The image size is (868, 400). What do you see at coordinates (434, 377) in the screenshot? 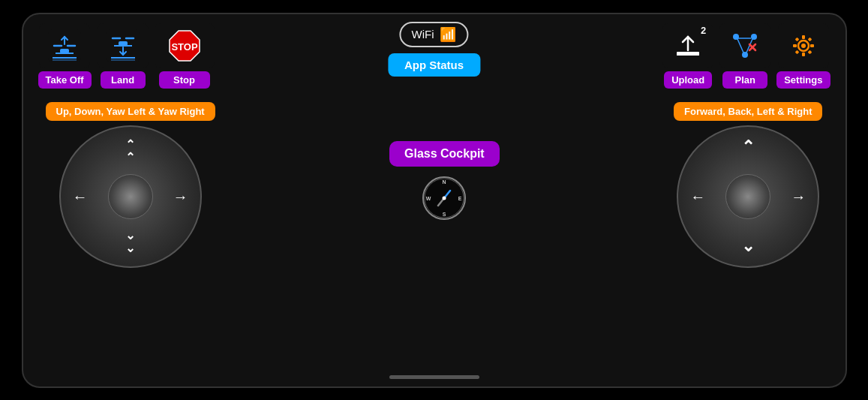
I see `bottom-bar-indicator` at bounding box center [434, 377].